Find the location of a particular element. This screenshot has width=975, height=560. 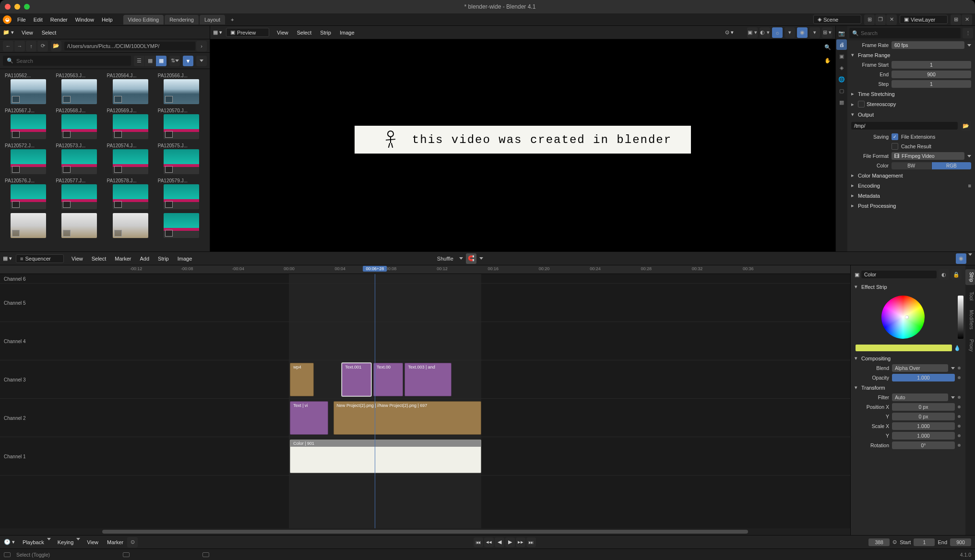

zoom-icon: 🔍 is located at coordinates (828, 47).